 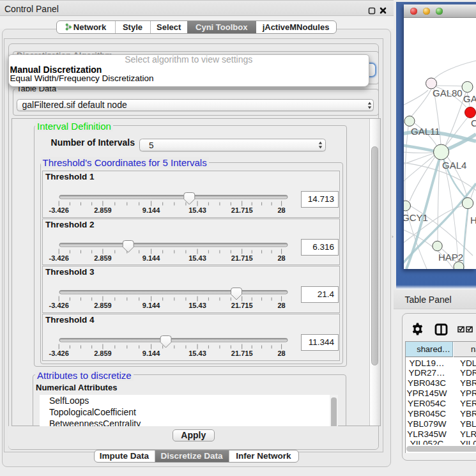 What do you see at coordinates (473, 123) in the screenshot?
I see `svg-text: C` at bounding box center [473, 123].